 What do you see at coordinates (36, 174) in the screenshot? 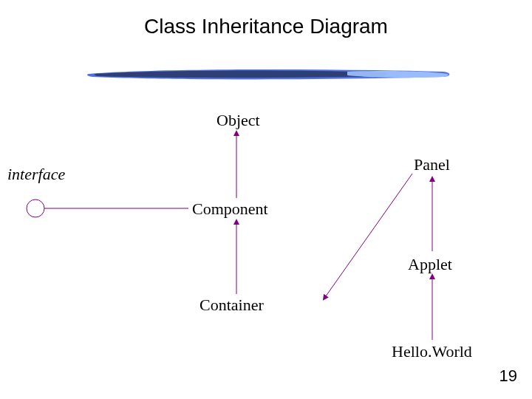
I see `interface-label: interface` at bounding box center [36, 174].